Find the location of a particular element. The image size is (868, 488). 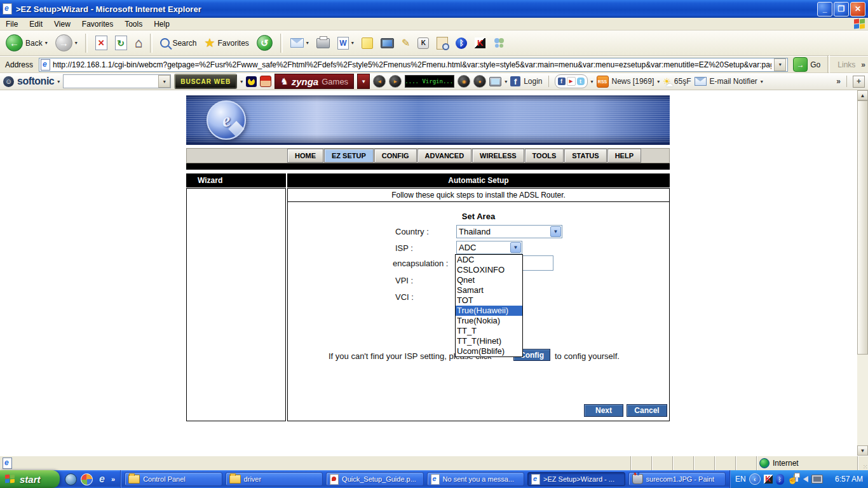

scrollbar-thumb is located at coordinates (863, 227).